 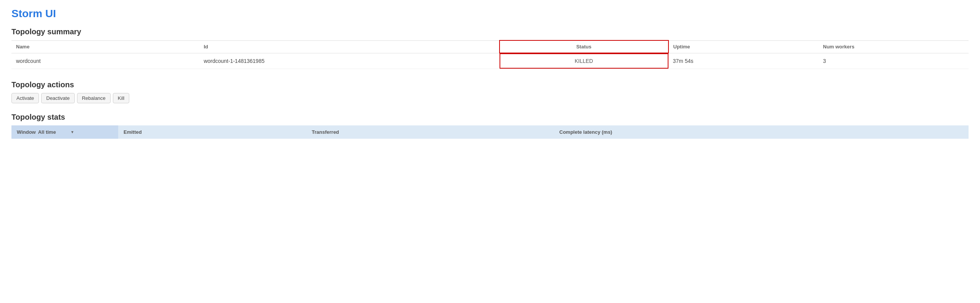 What do you see at coordinates (490, 117) in the screenshot?
I see `topology-stats-heading: Topology stats` at bounding box center [490, 117].